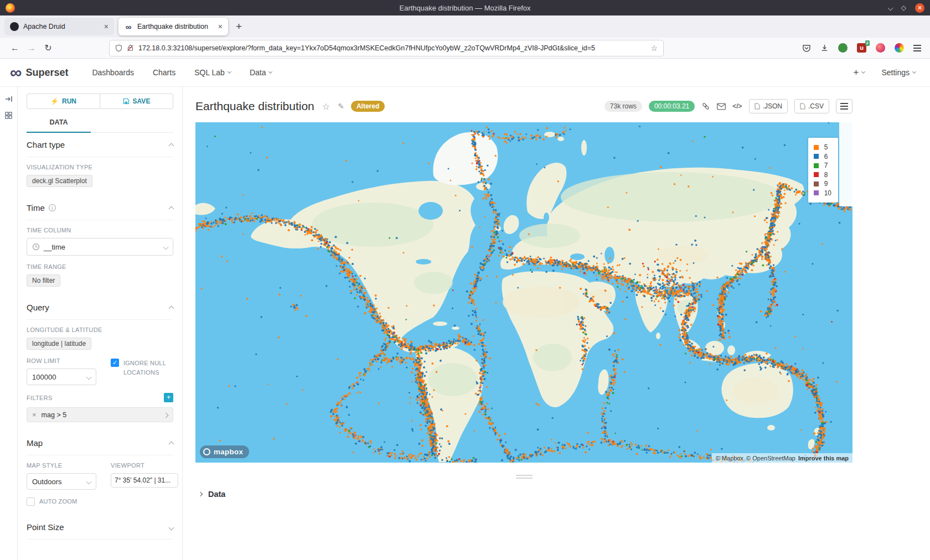 The width and height of the screenshot is (930, 560). What do you see at coordinates (9, 323) in the screenshot?
I see `datasource-ministrip` at bounding box center [9, 323].